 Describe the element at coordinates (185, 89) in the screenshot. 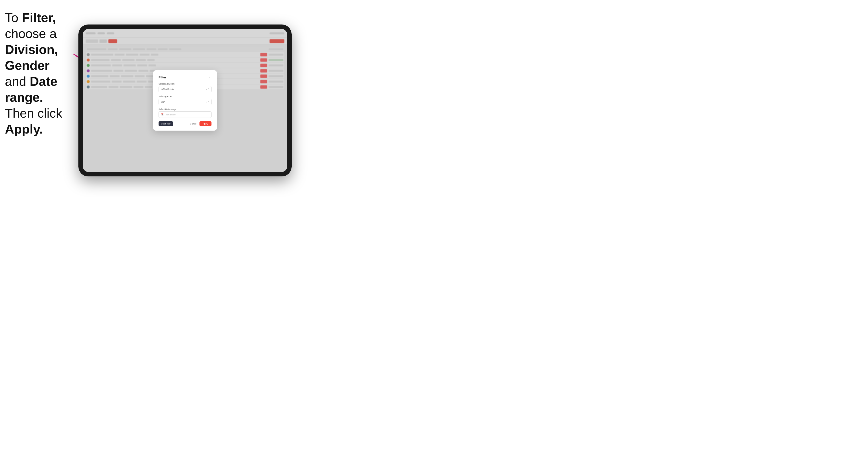

I see `division-select: NCAA Division I × ⌃` at that location.